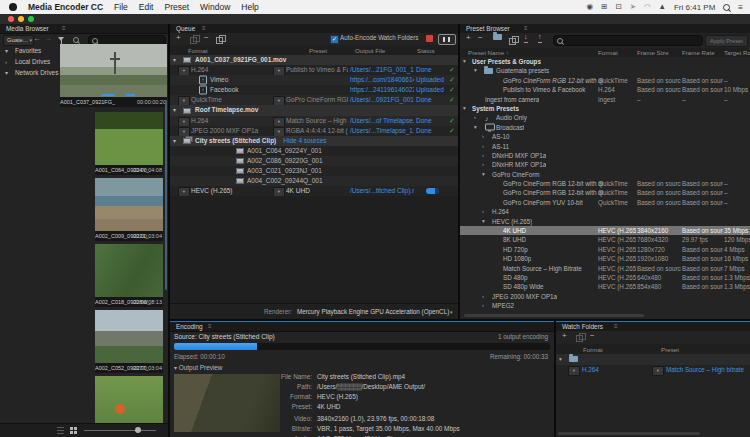 This screenshot has width=750, height=437. I want to click on format-cell: A003_C021_0923NJ_001, so click(312, 171).